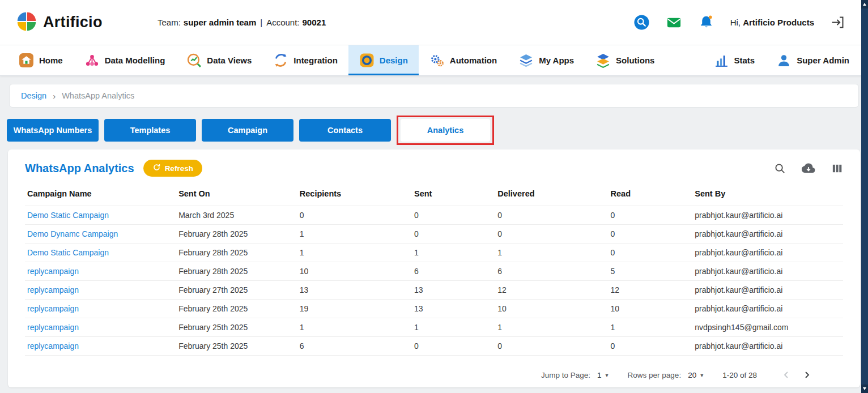 The width and height of the screenshot is (868, 393). Describe the element at coordinates (41, 60) in the screenshot. I see `nav-item-home: Home` at that location.